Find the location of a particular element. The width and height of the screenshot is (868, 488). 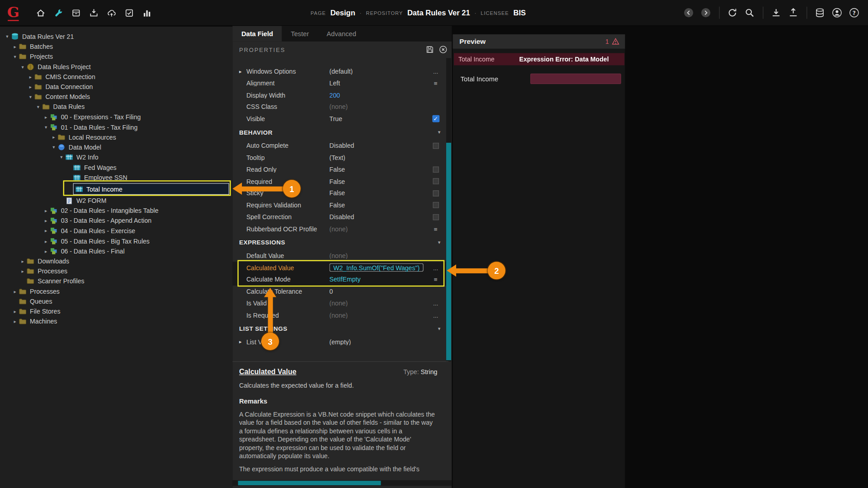

property-row: Calculate Tolerance0 is located at coordinates (340, 291).